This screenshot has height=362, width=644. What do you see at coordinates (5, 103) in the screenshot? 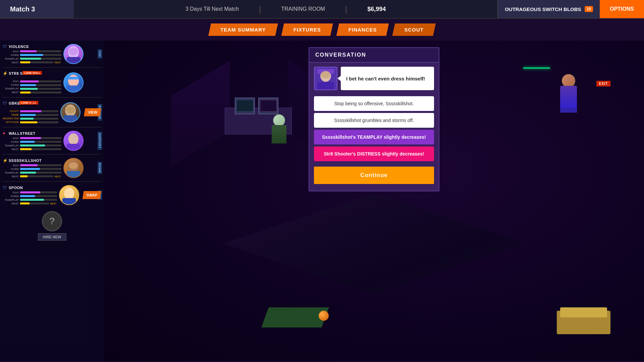
I see `shield-icon-2: 🛡` at bounding box center [5, 103].